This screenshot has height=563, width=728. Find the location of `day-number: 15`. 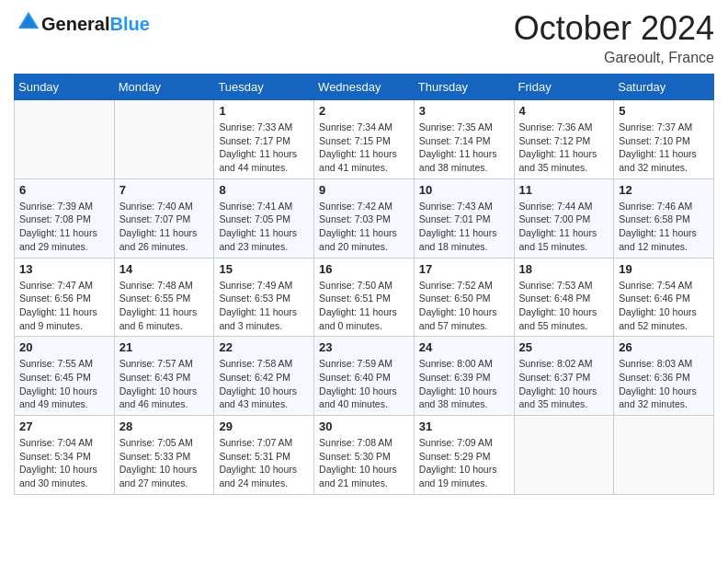

day-number: 15 is located at coordinates (264, 269).